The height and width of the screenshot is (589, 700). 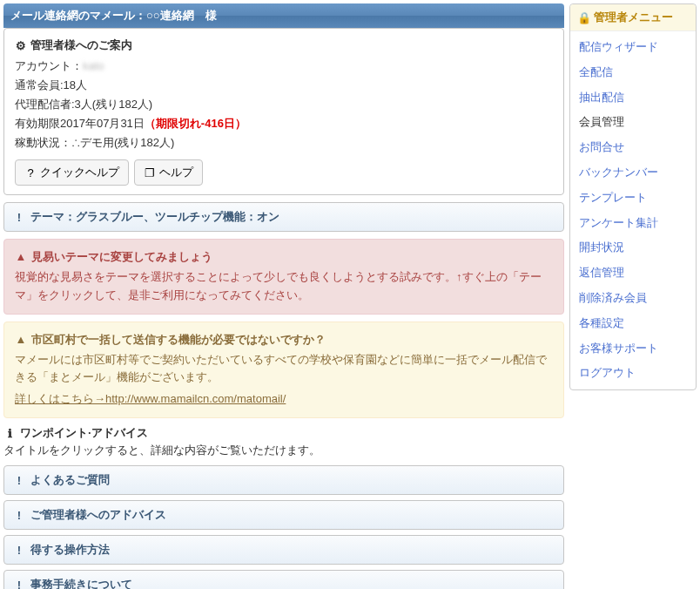 I want to click on info-icon: ℹ, so click(x=10, y=434).